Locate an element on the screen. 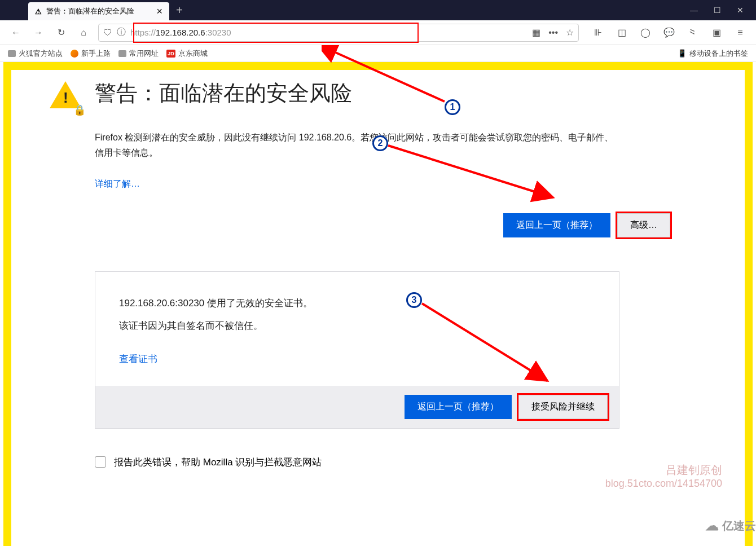  account-icon: ◯ is located at coordinates (645, 33).